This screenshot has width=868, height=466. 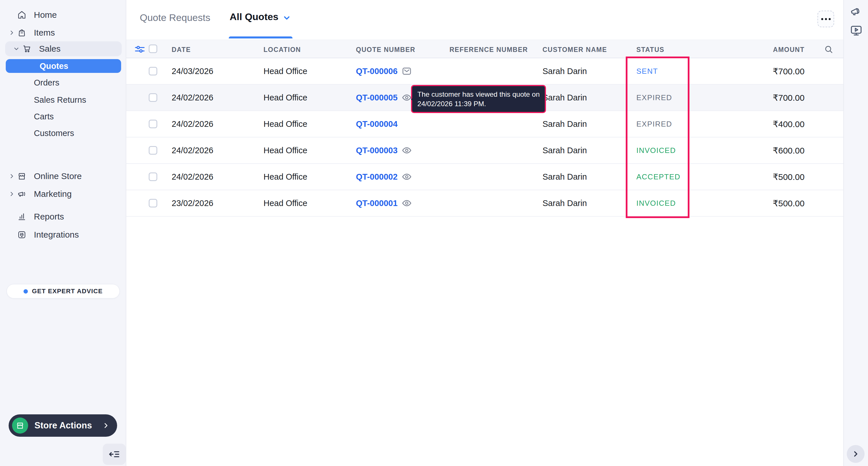 I want to click on quote-number-link: QT-000003, so click(x=377, y=151).